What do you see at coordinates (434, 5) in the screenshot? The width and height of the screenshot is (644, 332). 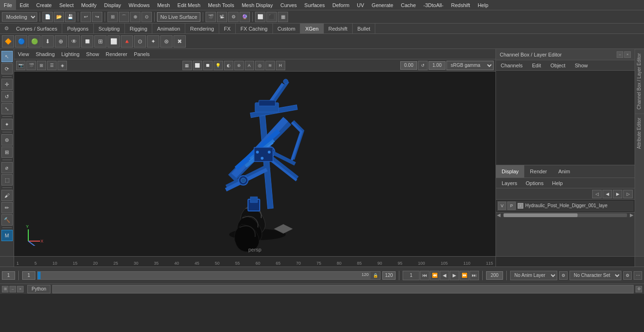 I see `menu-3dtall: -3DtoAll-` at bounding box center [434, 5].